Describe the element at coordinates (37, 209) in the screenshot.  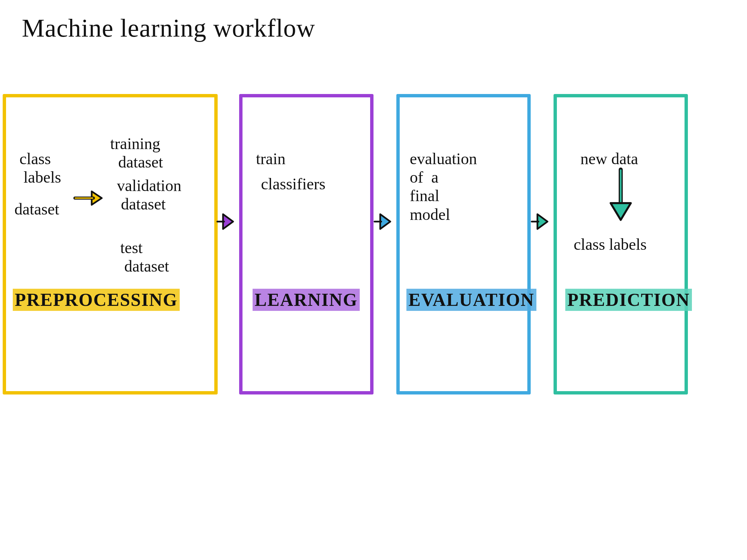
I see `label-dataset: dataset` at that location.